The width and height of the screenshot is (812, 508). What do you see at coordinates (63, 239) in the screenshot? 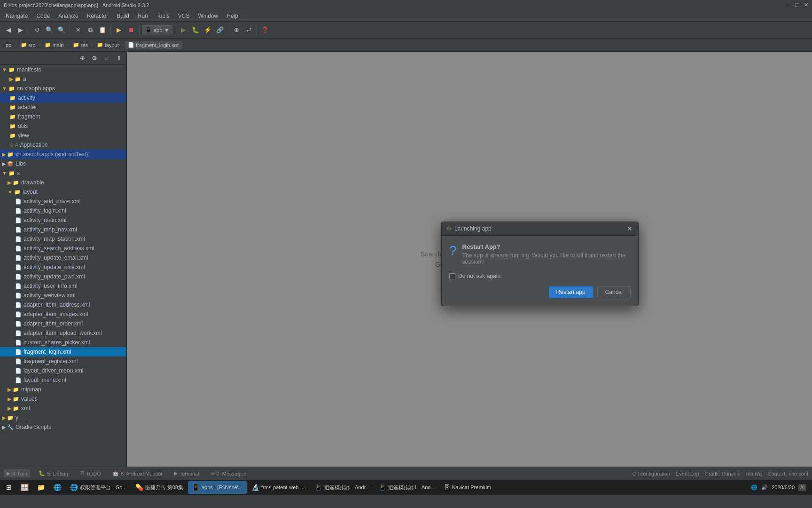
I see `tree-map-station: 📄 activity_map_station.xml` at bounding box center [63, 239].